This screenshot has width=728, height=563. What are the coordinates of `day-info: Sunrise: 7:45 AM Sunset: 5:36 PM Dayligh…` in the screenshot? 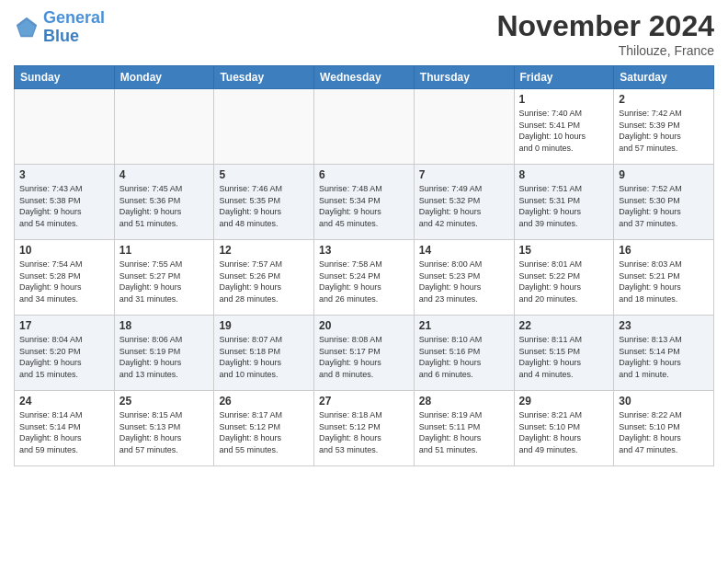 It's located at (165, 206).